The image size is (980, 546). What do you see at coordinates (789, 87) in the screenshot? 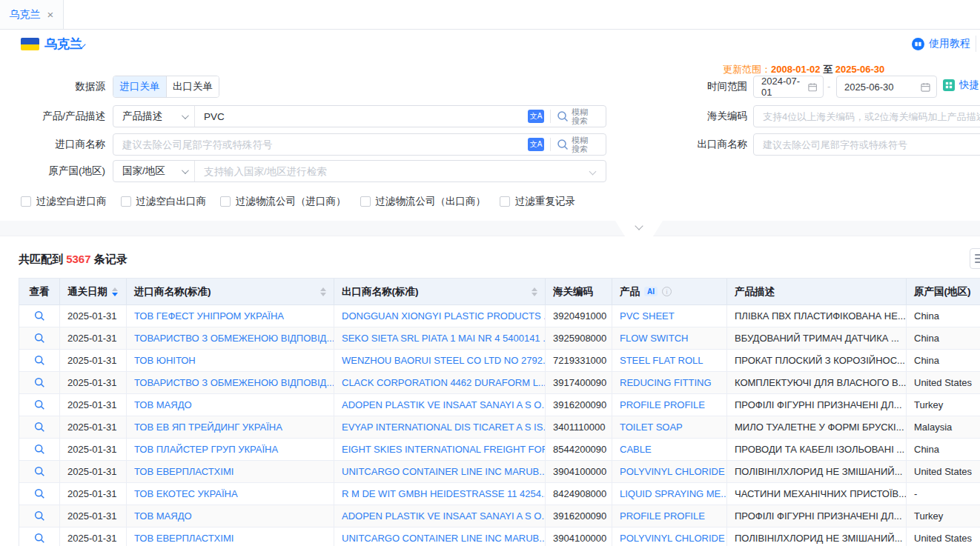
I see `start-date-input: 2024-07-01` at bounding box center [789, 87].